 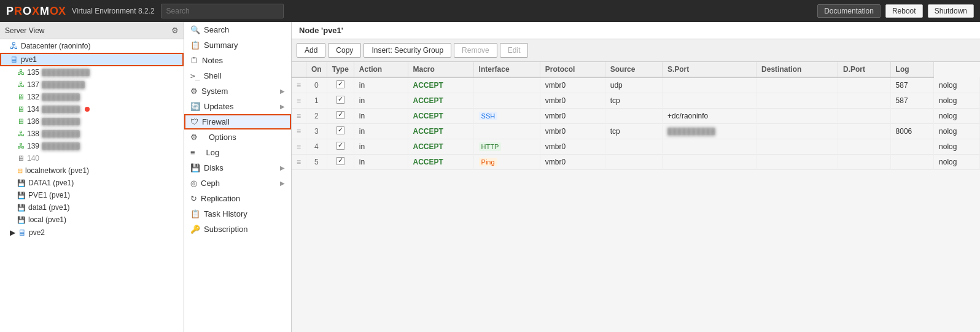 I want to click on sidebar-gear-icon: ⚙, so click(x=175, y=31).